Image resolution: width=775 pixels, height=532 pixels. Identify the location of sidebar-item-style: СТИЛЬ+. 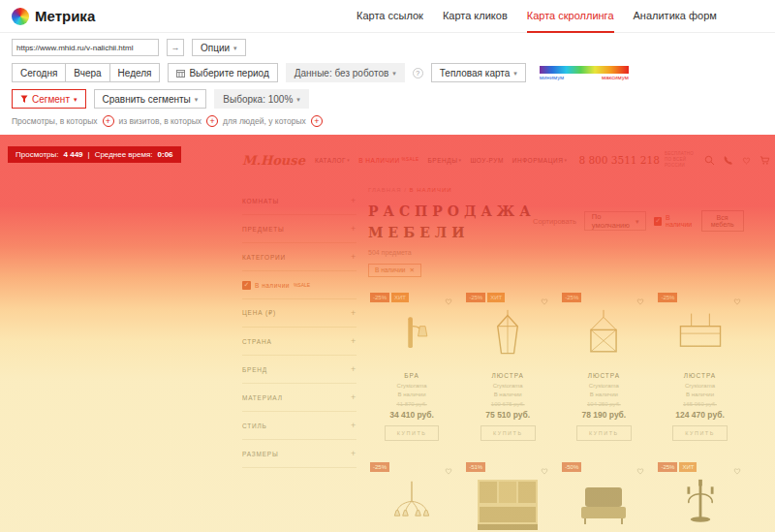
(299, 426).